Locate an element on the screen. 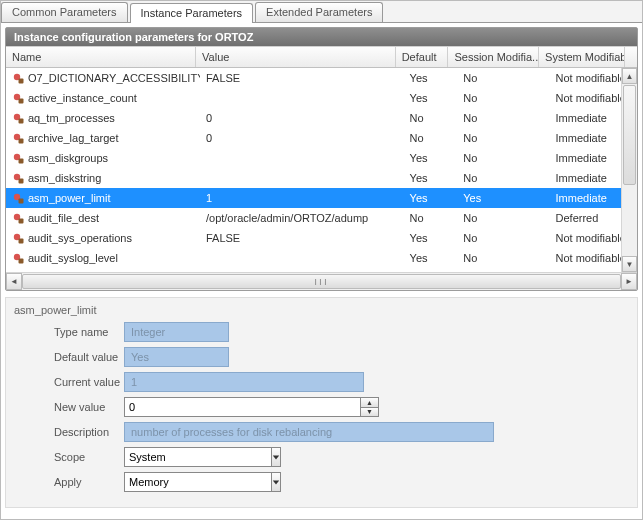  scope-combobox is located at coordinates (184, 457).